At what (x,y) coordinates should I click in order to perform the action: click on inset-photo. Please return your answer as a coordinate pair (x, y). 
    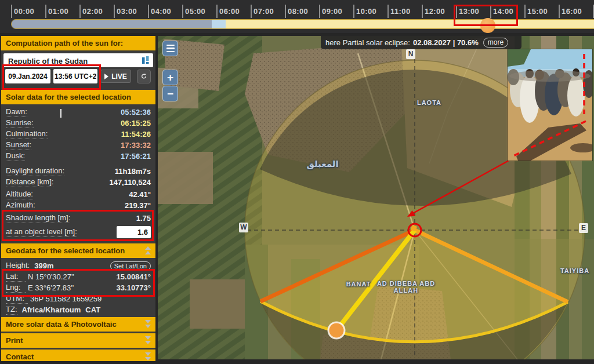
    Looking at the image, I should click on (550, 105).